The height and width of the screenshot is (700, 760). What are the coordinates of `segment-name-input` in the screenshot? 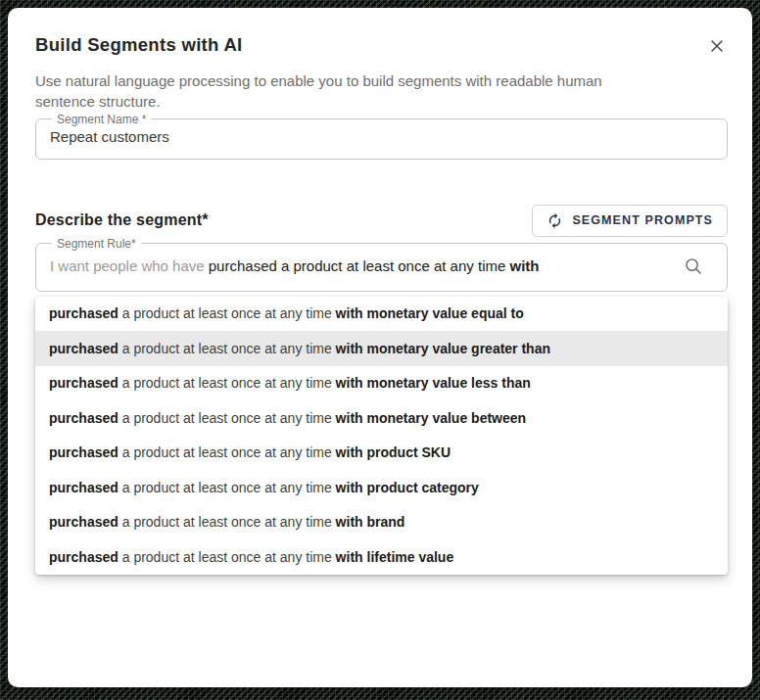 It's located at (382, 143).